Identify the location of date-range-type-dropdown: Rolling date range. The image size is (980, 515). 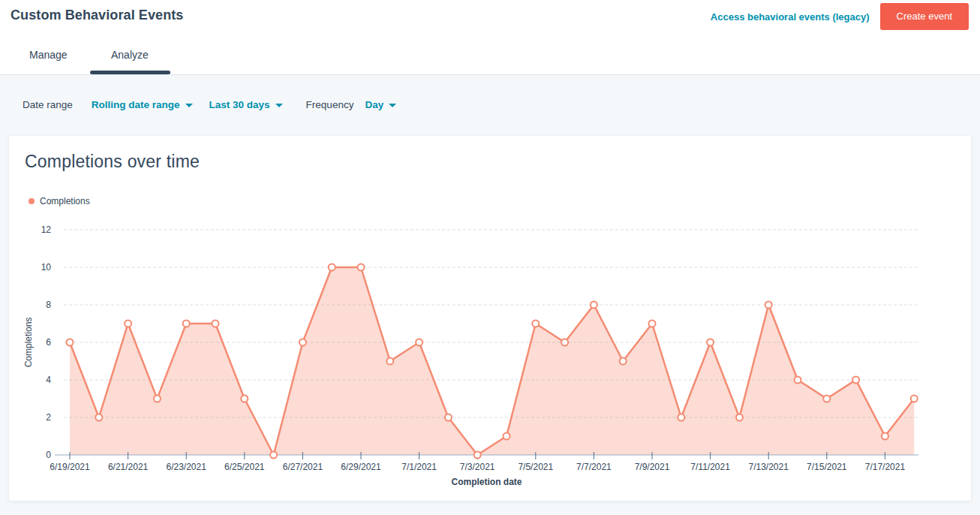
(143, 105).